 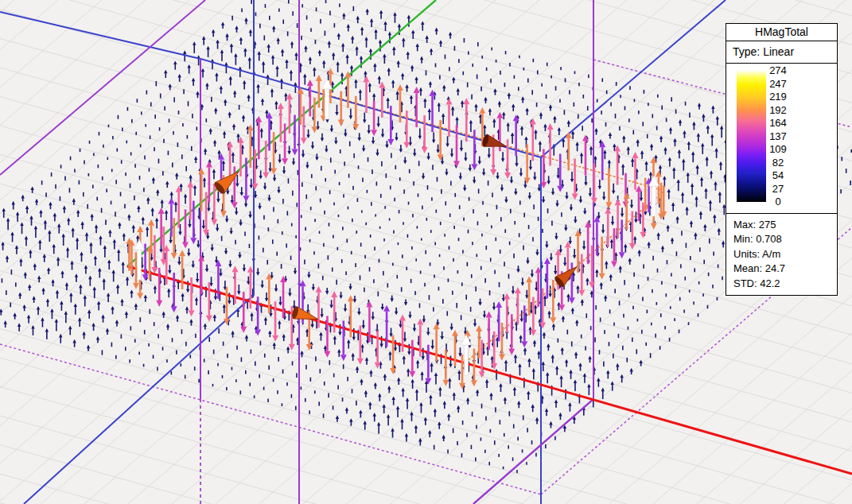 I want to click on scale-tick-label: 54, so click(x=778, y=176).